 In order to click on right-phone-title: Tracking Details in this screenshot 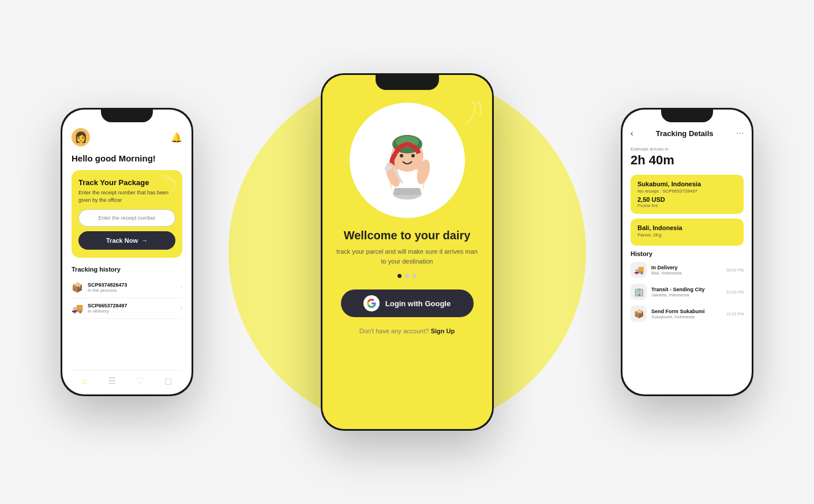, I will do `click(685, 134)`.